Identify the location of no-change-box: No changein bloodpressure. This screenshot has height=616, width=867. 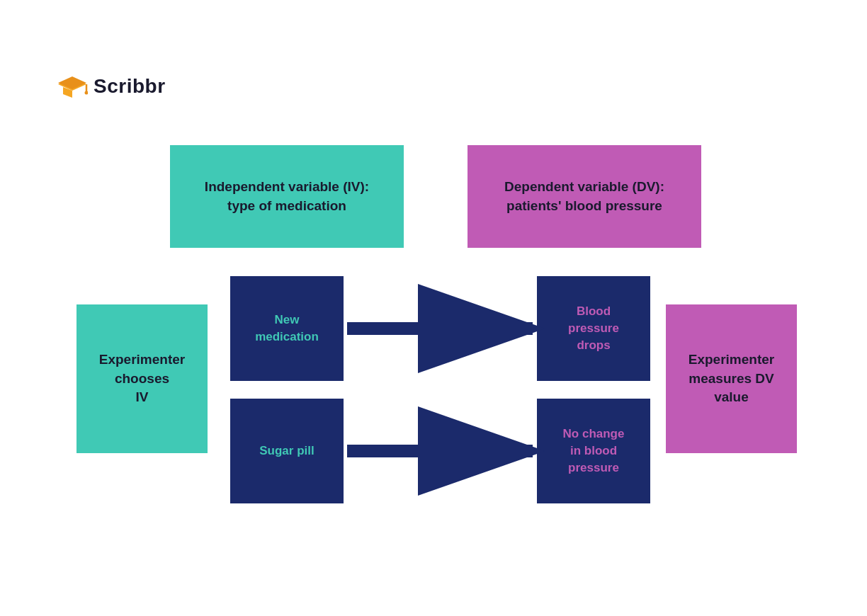
(594, 451).